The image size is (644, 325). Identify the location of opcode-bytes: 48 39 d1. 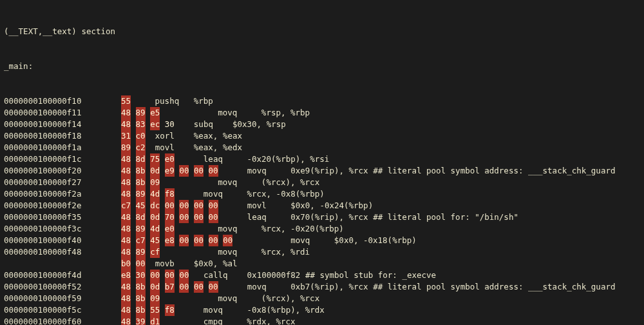
(140, 320).